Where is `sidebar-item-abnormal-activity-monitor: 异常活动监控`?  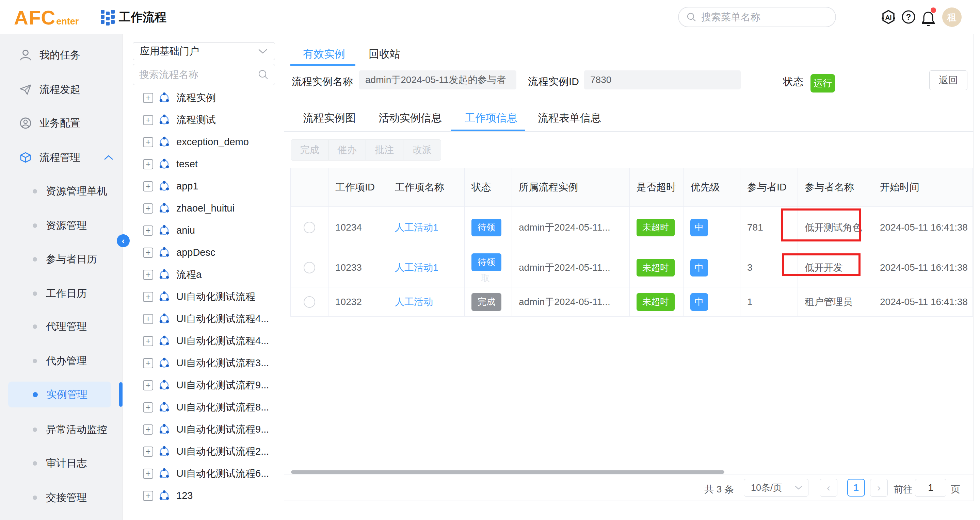 sidebar-item-abnormal-activity-monitor: 异常活动监控 is located at coordinates (61, 430).